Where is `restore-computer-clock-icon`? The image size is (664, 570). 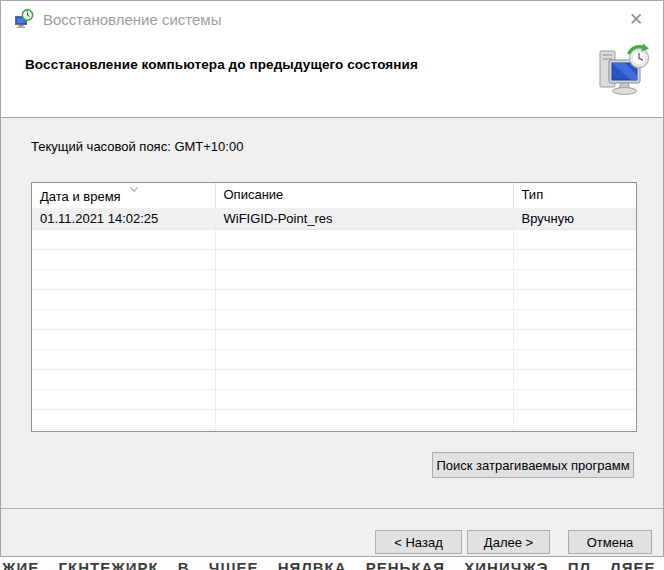 restore-computer-clock-icon is located at coordinates (624, 71).